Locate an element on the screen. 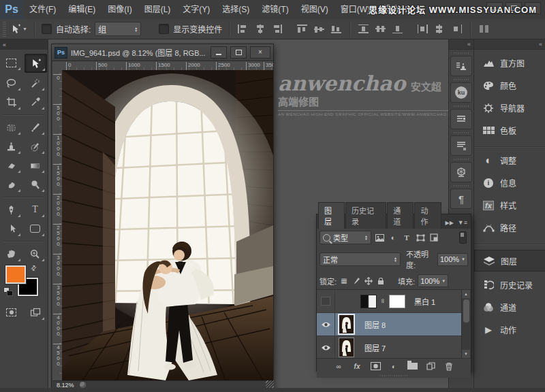 This screenshot has height=392, width=545. character-panel-button is located at coordinates (461, 119).